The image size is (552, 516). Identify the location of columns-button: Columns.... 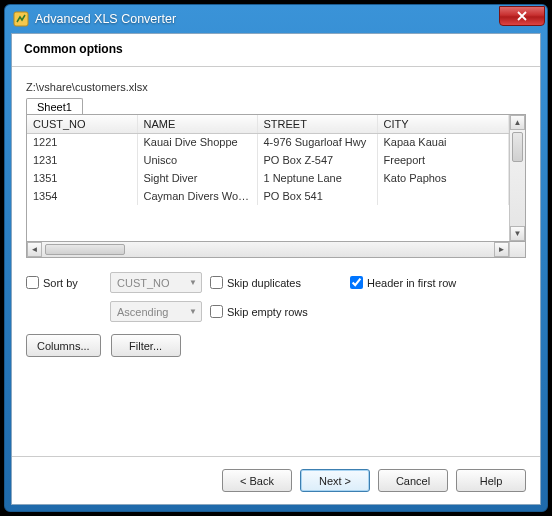
(64, 346).